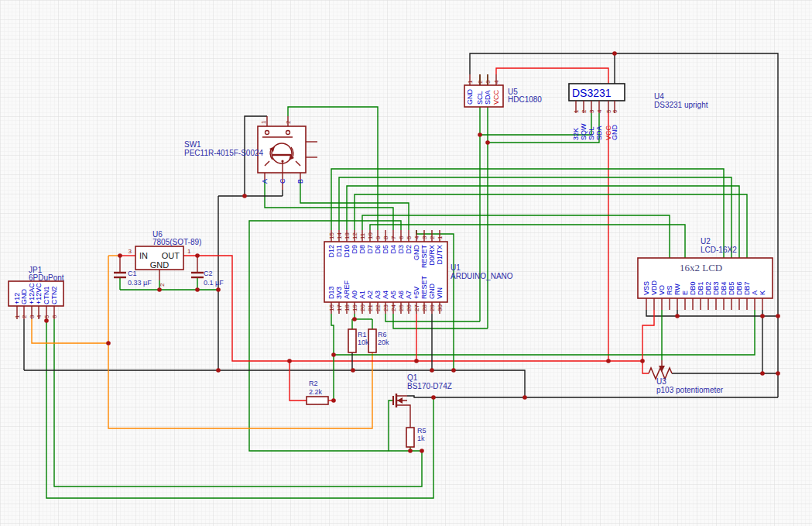 The width and height of the screenshot is (812, 526). Describe the element at coordinates (440, 307) in the screenshot. I see `schematic-label: 30` at that location.